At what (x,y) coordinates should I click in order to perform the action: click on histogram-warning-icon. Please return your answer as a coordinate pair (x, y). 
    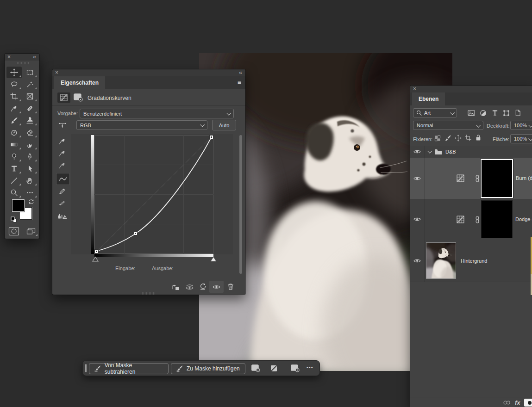
    Looking at the image, I should click on (62, 216).